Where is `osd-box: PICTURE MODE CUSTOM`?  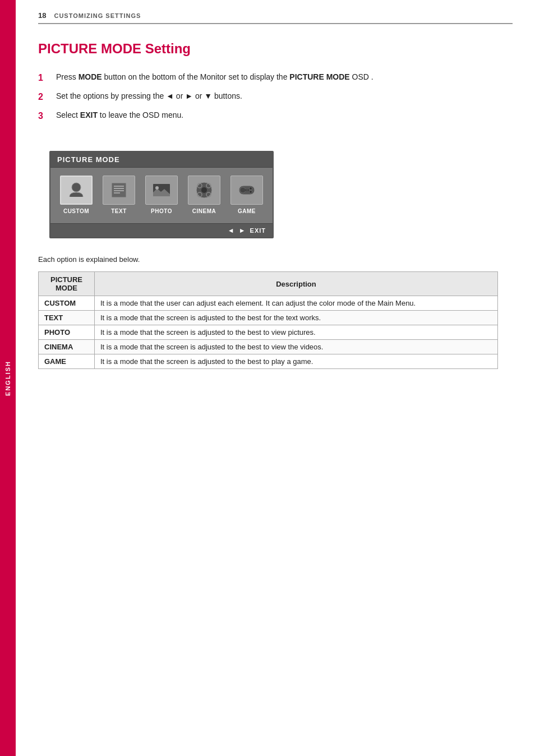 osd-box: PICTURE MODE CUSTOM is located at coordinates (162, 195).